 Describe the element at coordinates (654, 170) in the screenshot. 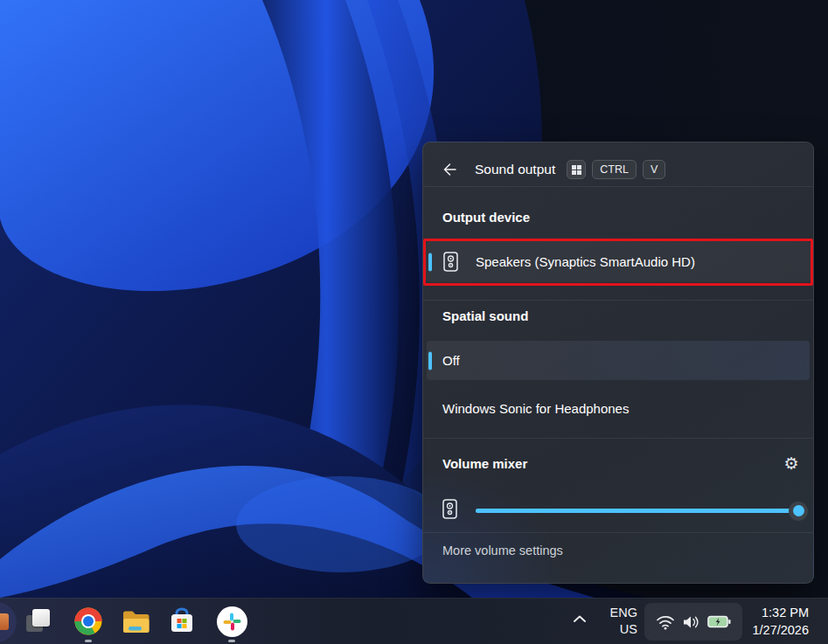

I see `v-key-badge: V` at that location.